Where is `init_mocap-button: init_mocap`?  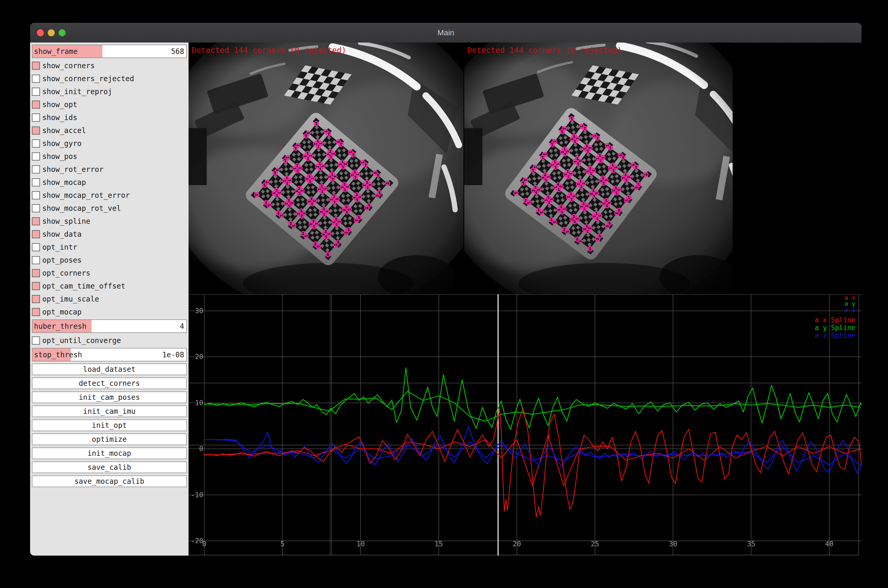
init_mocap-button: init_mocap is located at coordinates (110, 453).